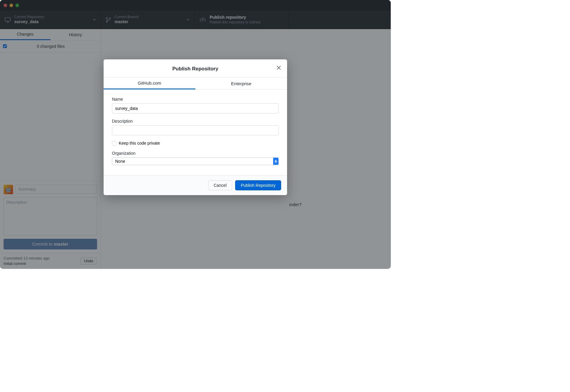  Describe the element at coordinates (195, 84) in the screenshot. I see `modal-tabs: GitHub.com Enterprise` at that location.